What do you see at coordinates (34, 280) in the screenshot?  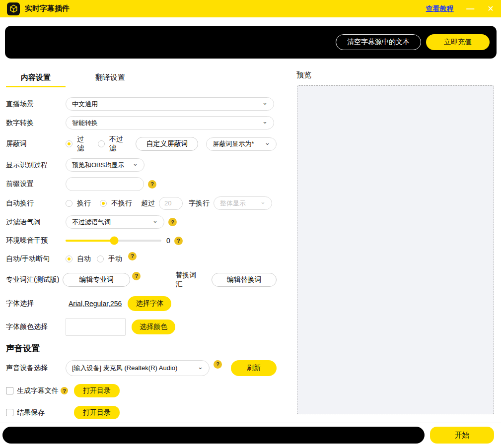 I see `pro-words-label: 专业词汇(测试版)` at bounding box center [34, 280].